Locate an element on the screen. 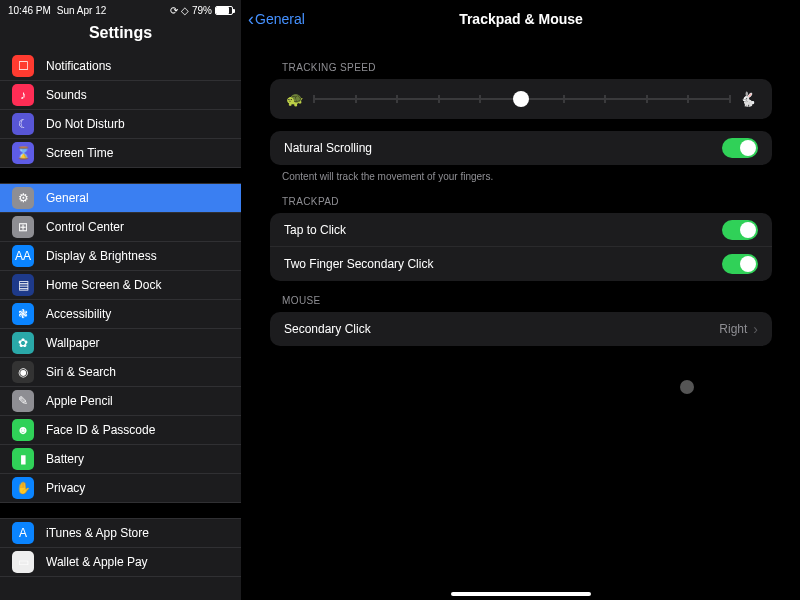 Image resolution: width=800 pixels, height=600 pixels. sidebar-item-battery: ▮Battery is located at coordinates (120, 460).